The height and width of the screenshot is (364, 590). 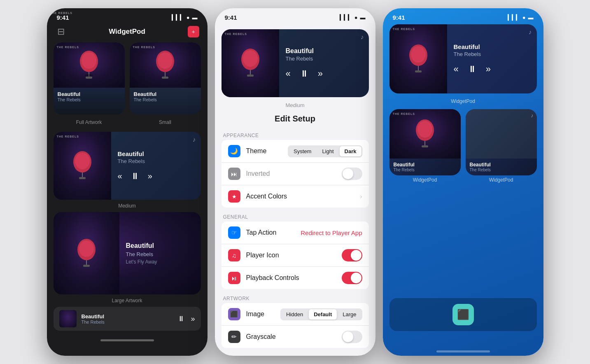 I want to click on blue-sm-artist-1: The Rebels, so click(x=425, y=170).